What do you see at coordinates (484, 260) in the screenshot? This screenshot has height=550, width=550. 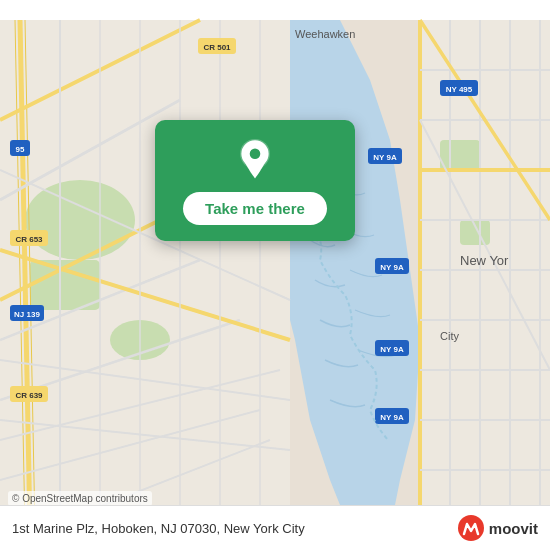 I see `svg-text: New Yor` at bounding box center [484, 260].